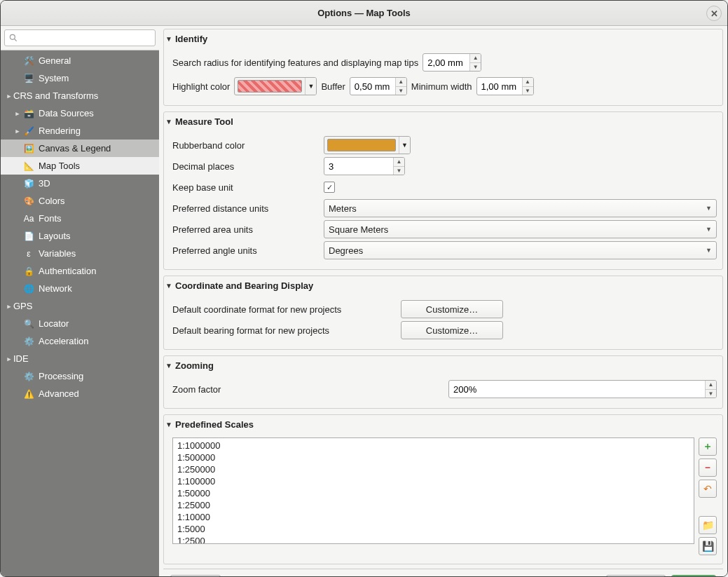  I want to click on min-width-field: ▲▼, so click(505, 86).